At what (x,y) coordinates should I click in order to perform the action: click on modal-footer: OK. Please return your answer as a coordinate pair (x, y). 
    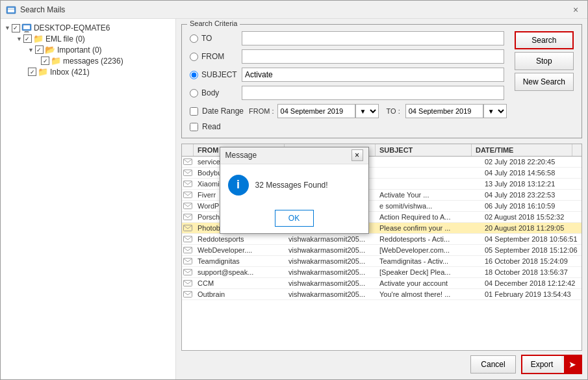
    Looking at the image, I should click on (294, 220).